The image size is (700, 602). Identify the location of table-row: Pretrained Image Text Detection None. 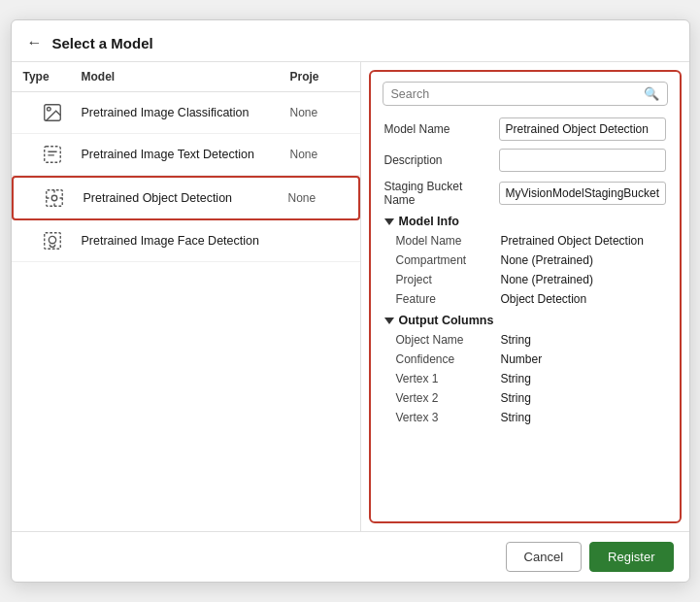
(186, 155).